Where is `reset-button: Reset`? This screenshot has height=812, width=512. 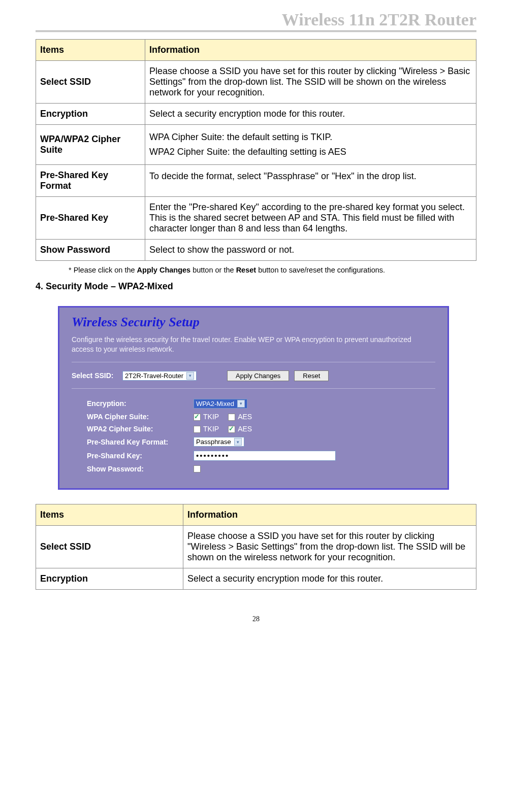 reset-button: Reset is located at coordinates (311, 376).